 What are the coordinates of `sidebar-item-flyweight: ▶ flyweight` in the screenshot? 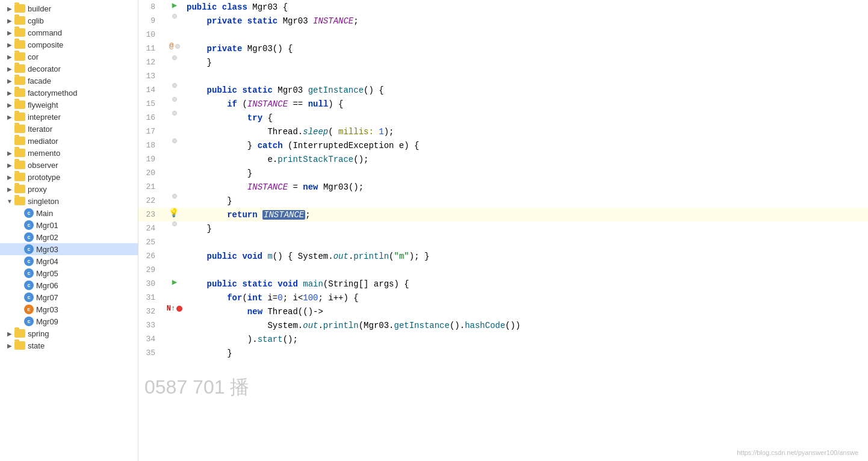 It's located at (69, 105).